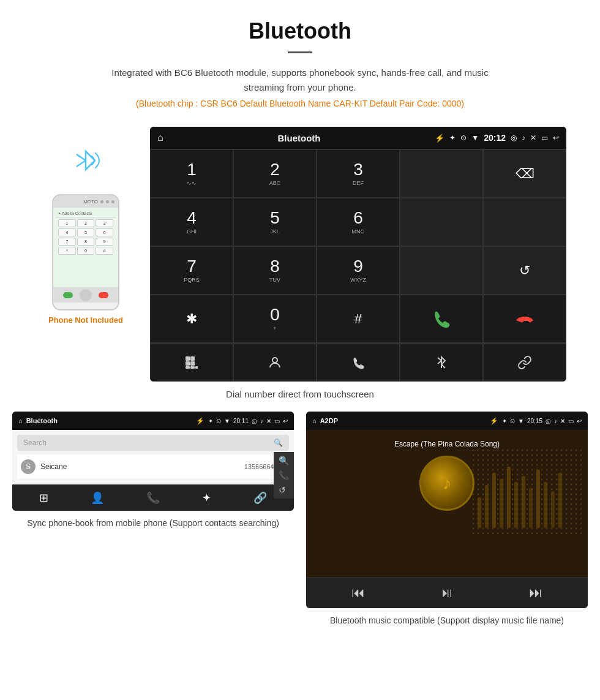 The image size is (600, 700). What do you see at coordinates (160, 138) in the screenshot?
I see `home-icon: ⌂` at bounding box center [160, 138].